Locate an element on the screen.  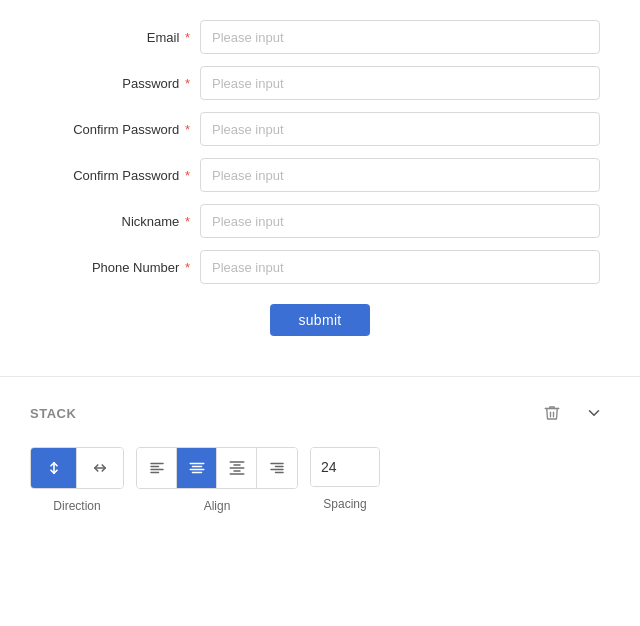
label-phone-number: Phone Number * is located at coordinates (120, 268).